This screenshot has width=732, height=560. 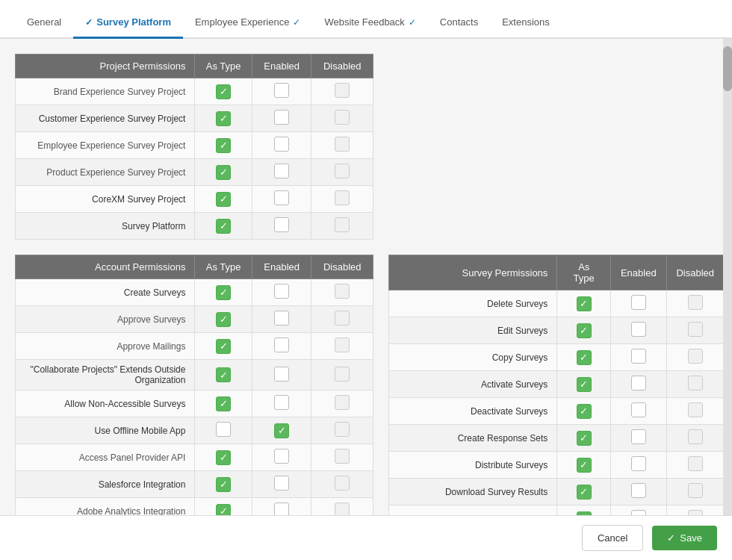 What do you see at coordinates (248, 22) in the screenshot?
I see `tab-employee-experience: Employee Experience ✓` at bounding box center [248, 22].